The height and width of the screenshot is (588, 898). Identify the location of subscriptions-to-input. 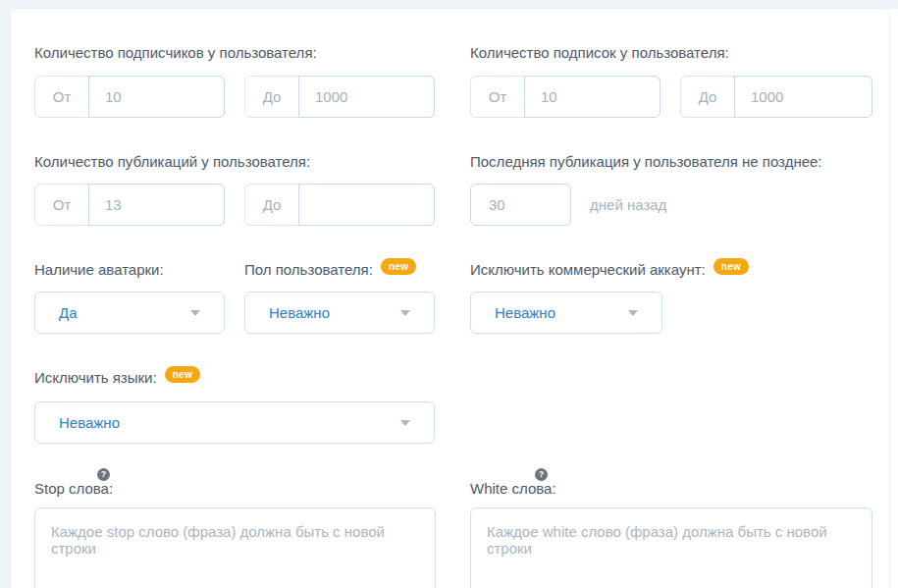
(803, 96).